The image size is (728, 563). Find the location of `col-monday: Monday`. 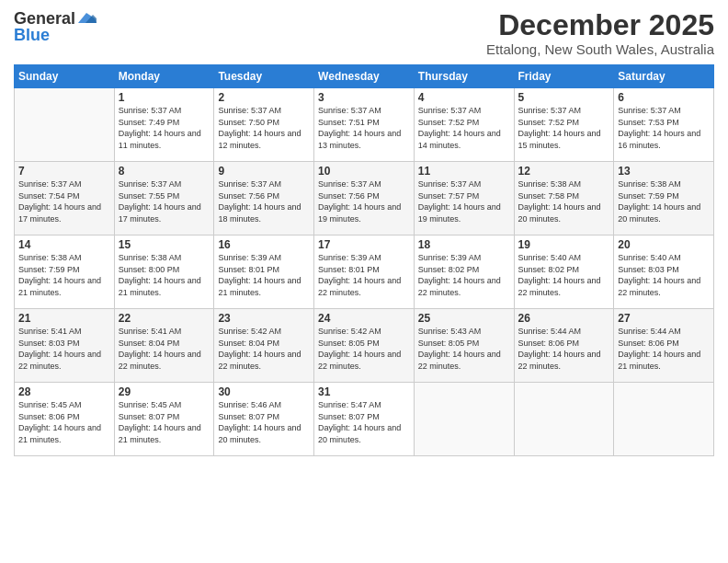

col-monday: Monday is located at coordinates (164, 77).